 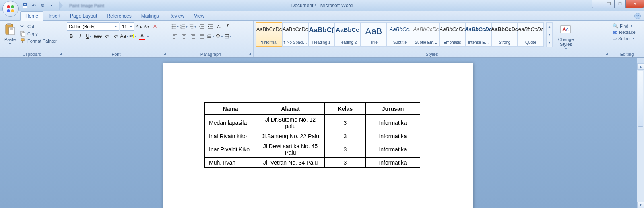 What do you see at coordinates (202, 27) in the screenshot?
I see `decrease-indent-button` at bounding box center [202, 27].